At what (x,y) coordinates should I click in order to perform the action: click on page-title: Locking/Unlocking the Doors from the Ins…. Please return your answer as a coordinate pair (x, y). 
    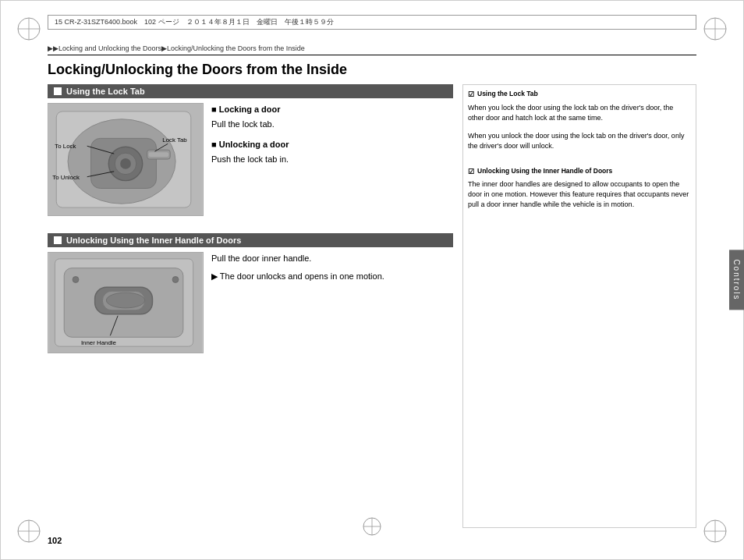
    Looking at the image, I should click on (372, 70).